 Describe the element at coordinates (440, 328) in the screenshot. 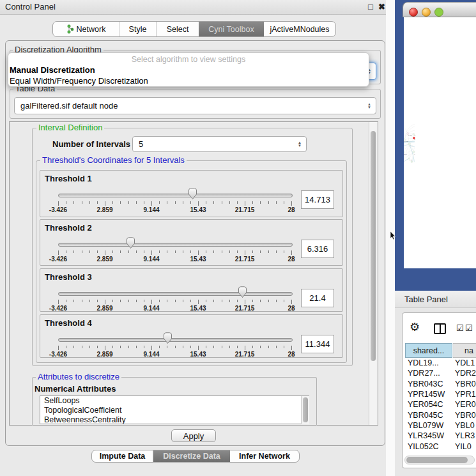

I see `columns-icon` at that location.